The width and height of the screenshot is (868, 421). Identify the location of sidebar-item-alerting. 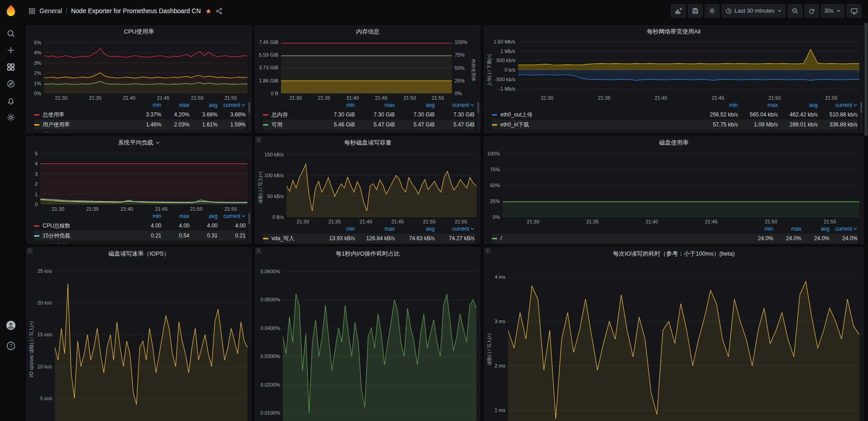
(11, 101).